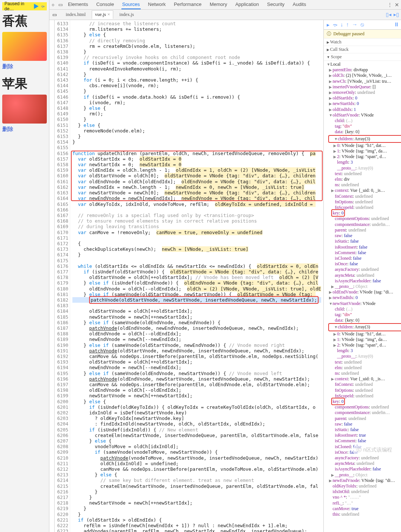  Describe the element at coordinates (225, 15) in the screenshot. I see `sources-toolbar: ▭ index.htmlvue.js×index.js ▯◂ ▸▯` at that location.